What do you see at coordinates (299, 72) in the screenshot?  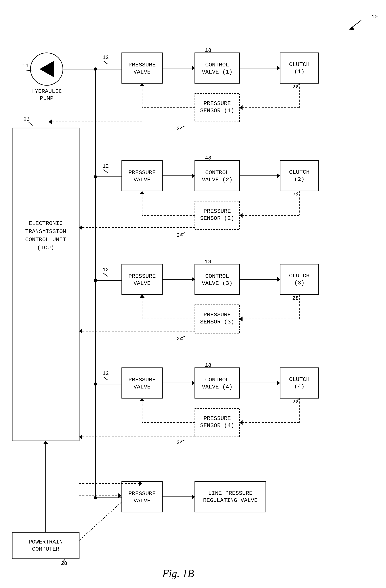 I see `cl1-label2: (1)` at bounding box center [299, 72].